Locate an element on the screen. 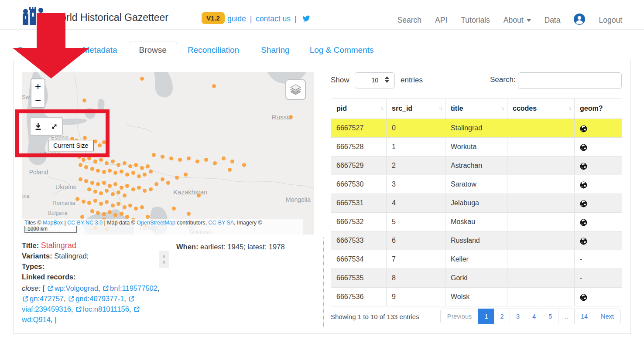  attribution-link: MapBox is located at coordinates (53, 223).